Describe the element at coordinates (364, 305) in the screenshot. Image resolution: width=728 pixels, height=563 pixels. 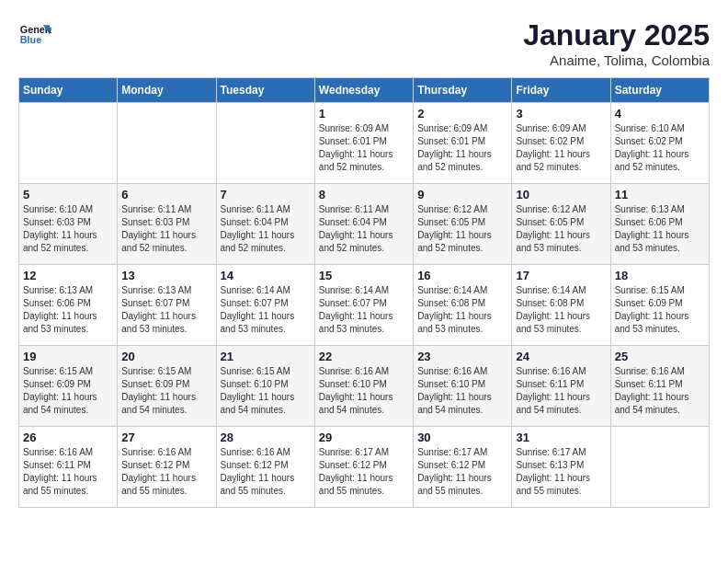
I see `calendar-cell: 15Sunrise: 6:14 AM Sunset: 6:07 PM Dayli…` at that location.